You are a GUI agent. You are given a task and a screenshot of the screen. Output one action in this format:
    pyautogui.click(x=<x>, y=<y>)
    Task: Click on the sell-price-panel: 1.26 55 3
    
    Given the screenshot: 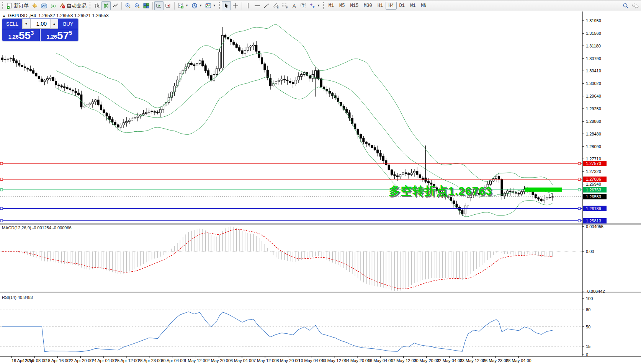 What is the action you would take?
    pyautogui.click(x=21, y=35)
    